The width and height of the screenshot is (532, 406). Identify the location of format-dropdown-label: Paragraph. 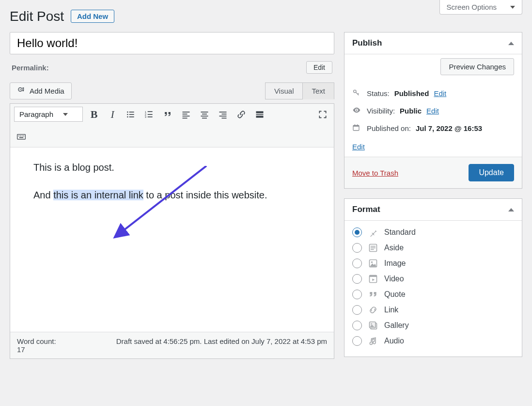
(36, 114).